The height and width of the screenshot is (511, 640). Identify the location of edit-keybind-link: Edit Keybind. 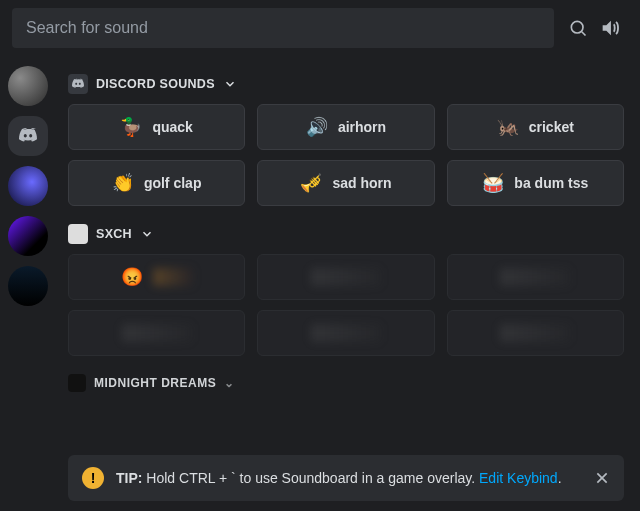
(518, 478).